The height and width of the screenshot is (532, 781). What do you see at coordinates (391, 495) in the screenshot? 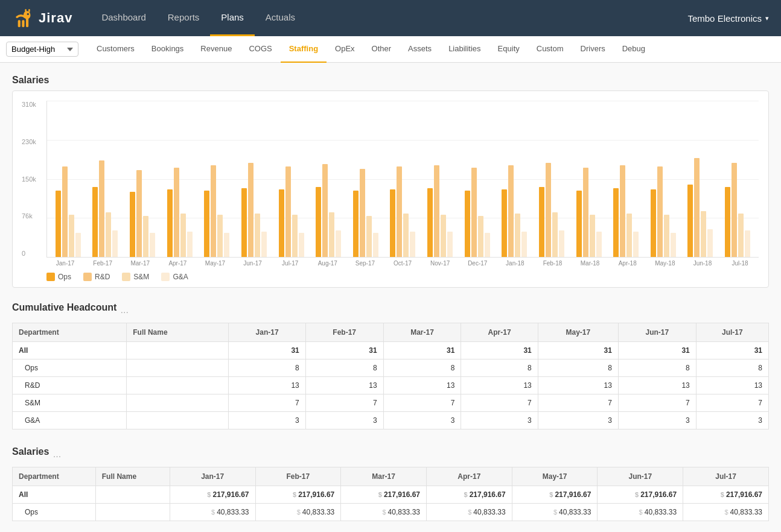
I see `table-row: All$ 217,916.67$ 217,916.67$ 217,916.67$…` at bounding box center [391, 495].